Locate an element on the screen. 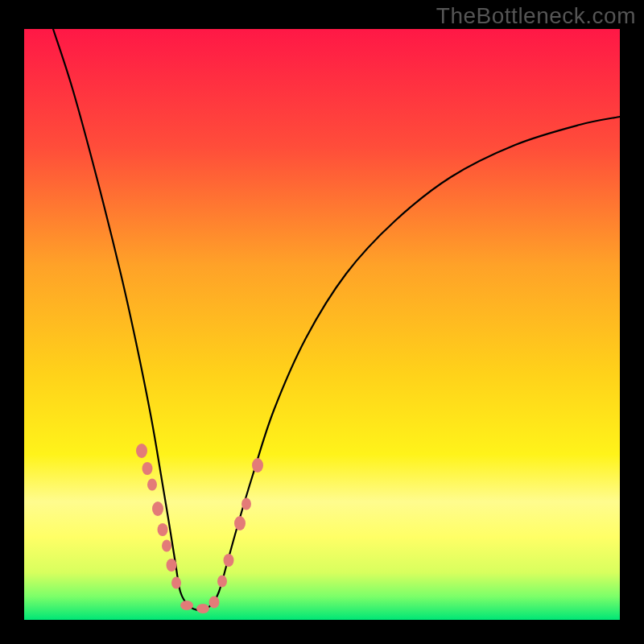  watermark-text: TheBottleneck.com is located at coordinates (536, 16).